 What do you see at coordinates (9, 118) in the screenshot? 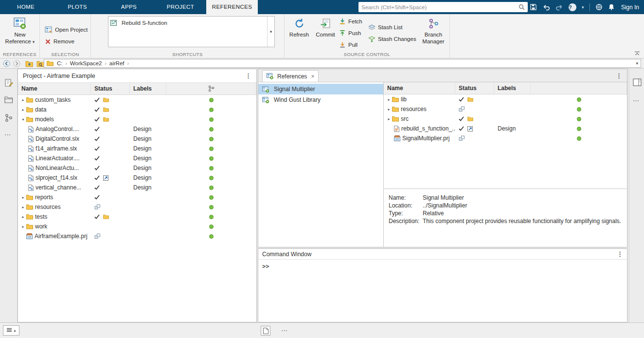
I see `source-control-panel-icon` at bounding box center [9, 118].